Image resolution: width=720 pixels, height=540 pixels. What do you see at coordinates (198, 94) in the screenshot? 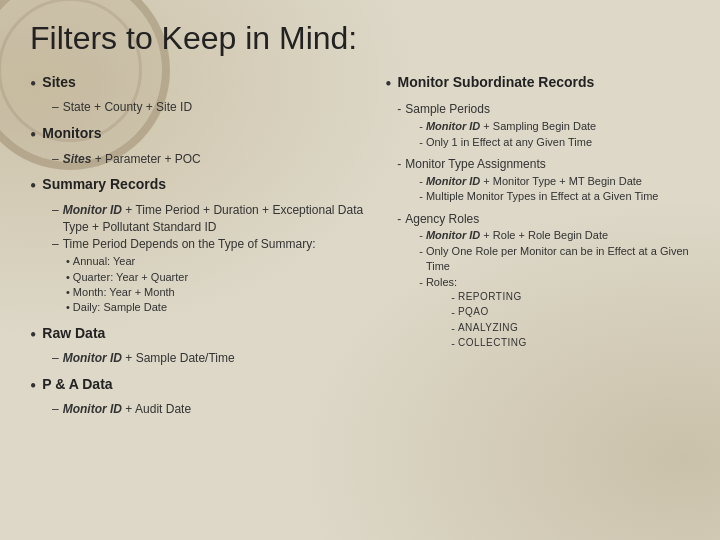
I see `sites-section: • Sites – State + County + Site ID` at bounding box center [198, 94].